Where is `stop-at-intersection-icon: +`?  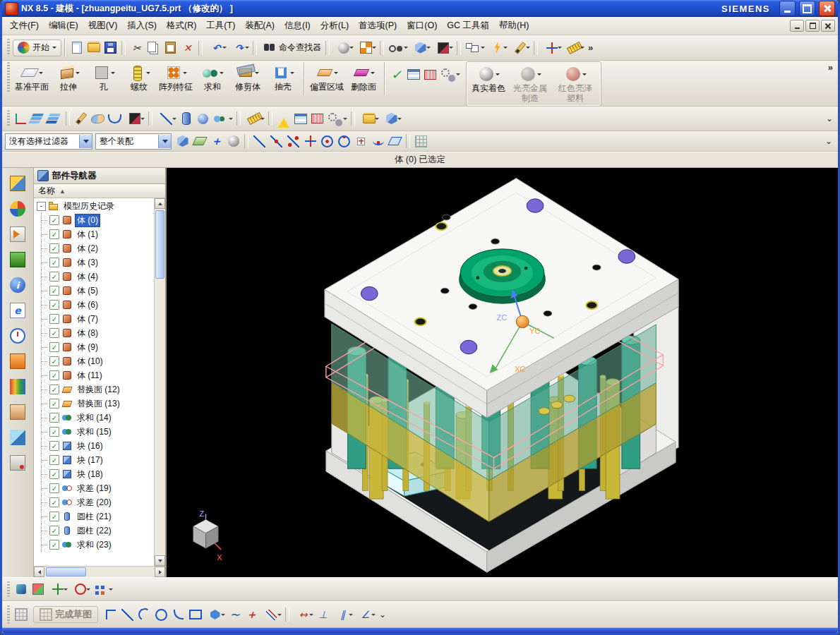 stop-at-intersection-icon: + is located at coordinates (216, 141).